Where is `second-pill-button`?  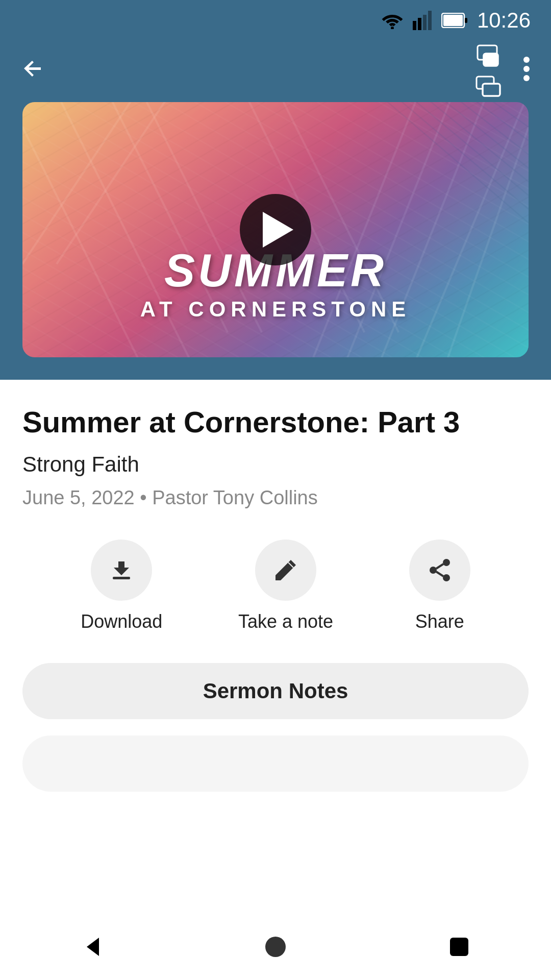 second-pill-button is located at coordinates (276, 764).